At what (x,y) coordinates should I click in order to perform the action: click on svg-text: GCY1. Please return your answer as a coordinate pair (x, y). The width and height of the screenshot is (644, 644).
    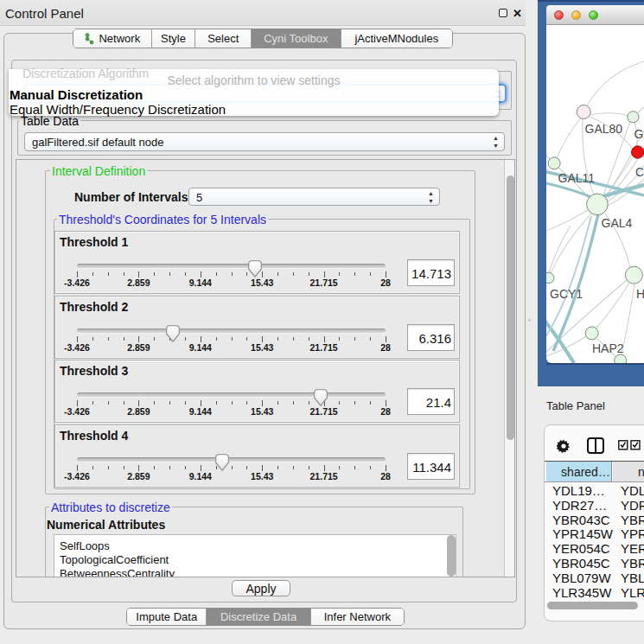
    Looking at the image, I should click on (566, 294).